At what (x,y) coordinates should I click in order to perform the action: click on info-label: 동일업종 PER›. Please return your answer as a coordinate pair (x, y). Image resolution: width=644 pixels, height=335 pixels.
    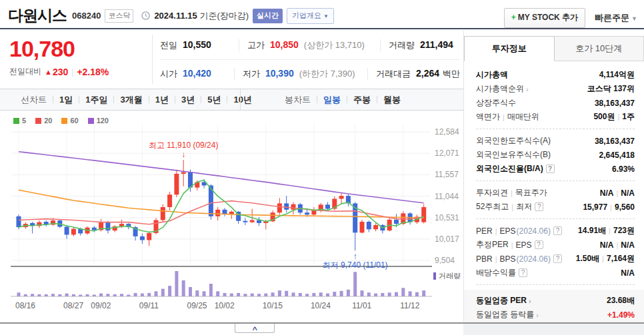
    Looking at the image, I should click on (504, 301).